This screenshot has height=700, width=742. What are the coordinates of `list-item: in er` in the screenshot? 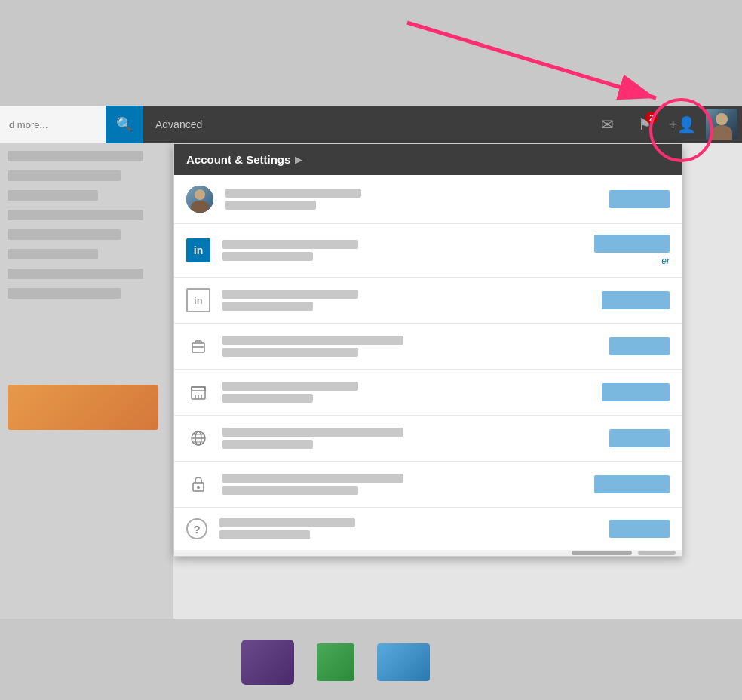 It's located at (428, 250).